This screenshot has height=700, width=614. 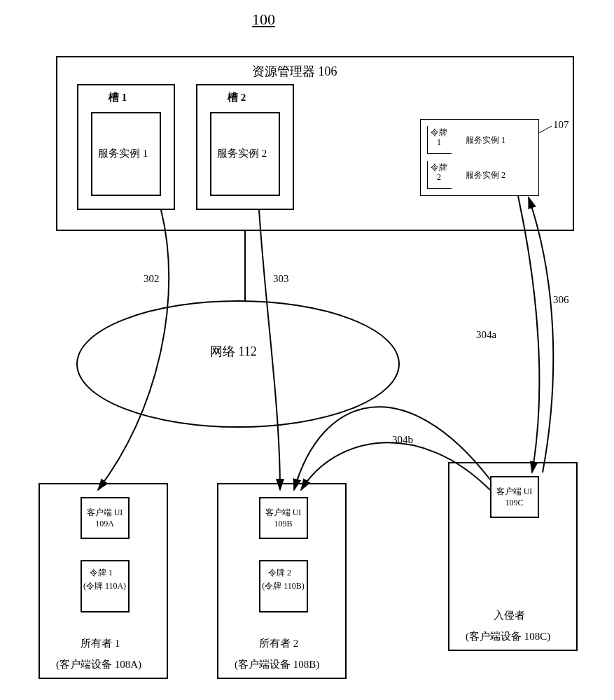 I want to click on arrow-304a-label: 304a, so click(x=486, y=335).